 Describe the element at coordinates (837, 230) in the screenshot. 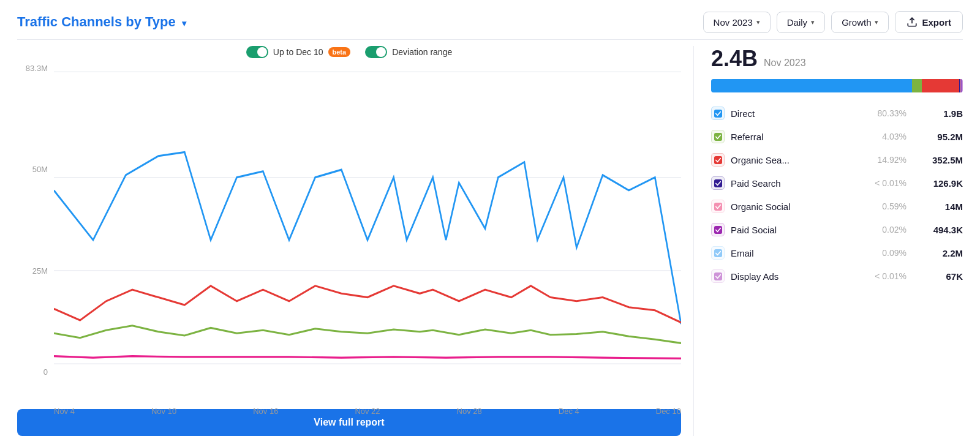

I see `channel-row: Paid Social 0.02% 494.3K` at that location.